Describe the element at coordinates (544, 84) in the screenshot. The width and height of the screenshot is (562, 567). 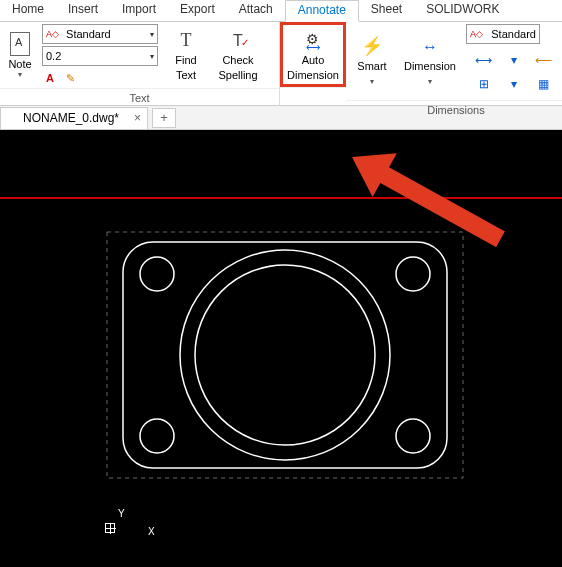
I see `dim-tool-4: ▦` at that location.